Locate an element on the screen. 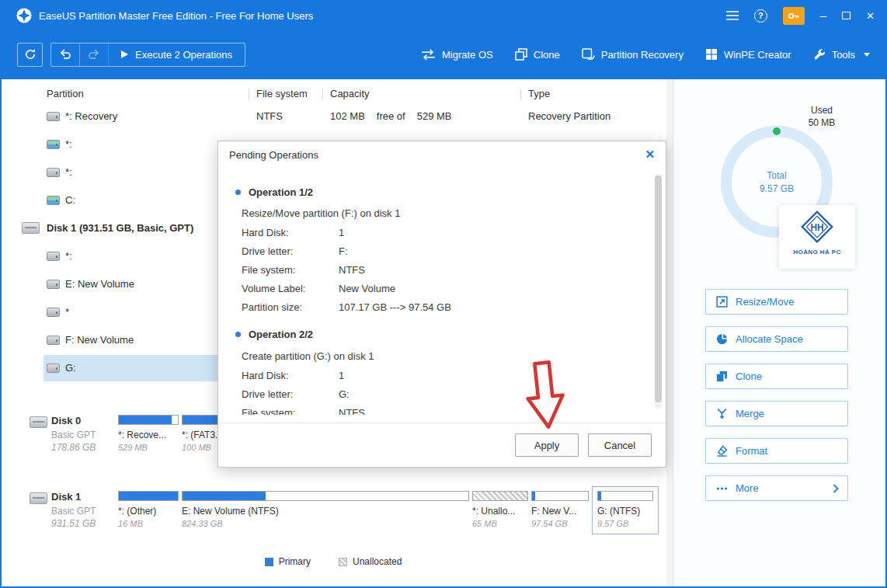  unallocated-swatch-icon is located at coordinates (343, 562).